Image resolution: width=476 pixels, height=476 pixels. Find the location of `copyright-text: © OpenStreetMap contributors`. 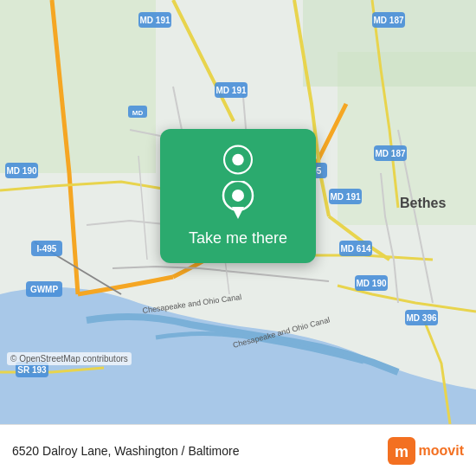

copyright-text: © OpenStreetMap contributors is located at coordinates (69, 358).